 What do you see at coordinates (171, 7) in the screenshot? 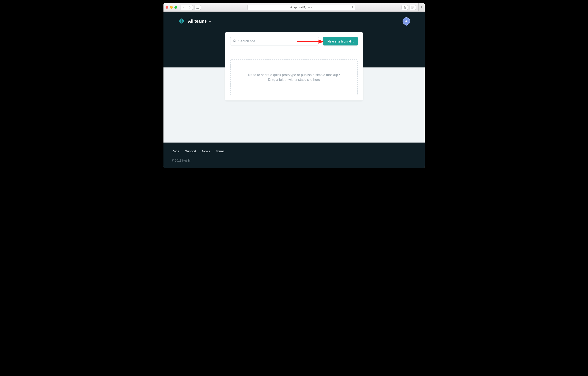
I see `window-controls` at bounding box center [171, 7].